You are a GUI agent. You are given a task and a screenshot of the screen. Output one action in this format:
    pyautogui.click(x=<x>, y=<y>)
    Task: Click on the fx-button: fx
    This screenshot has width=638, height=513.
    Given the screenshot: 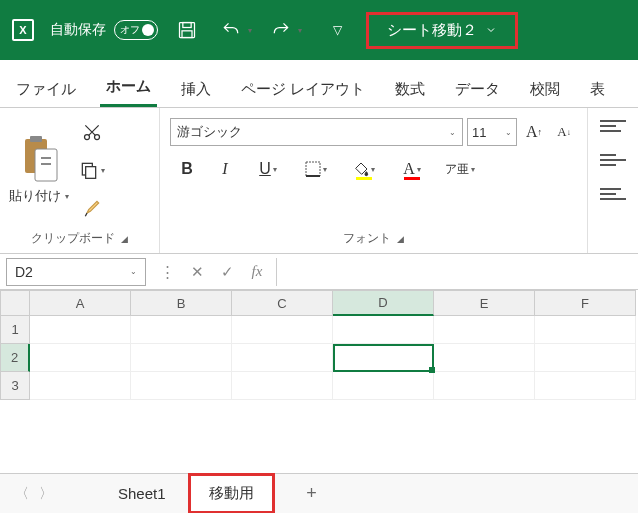 What is the action you would take?
    pyautogui.click(x=257, y=272)
    